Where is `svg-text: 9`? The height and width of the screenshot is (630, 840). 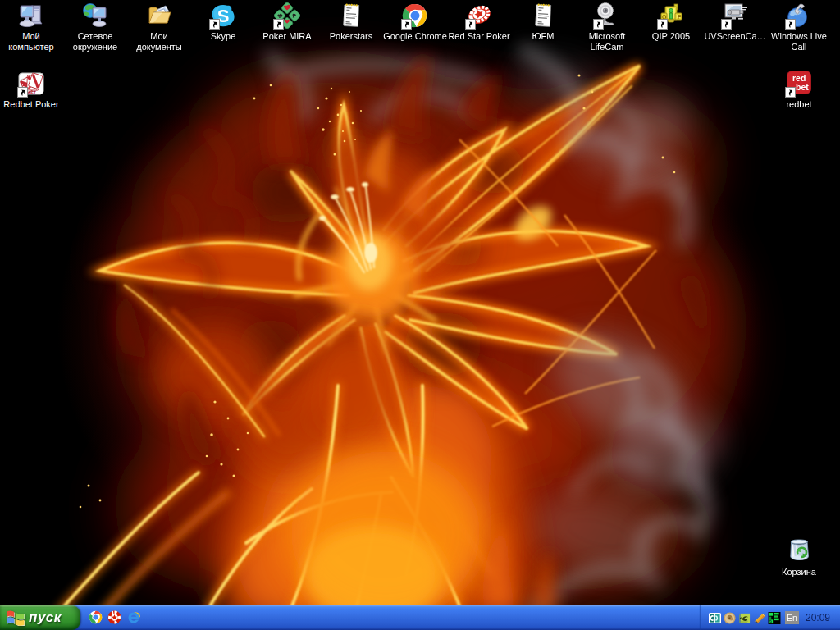
svg-text: 9 is located at coordinates (771, 621).